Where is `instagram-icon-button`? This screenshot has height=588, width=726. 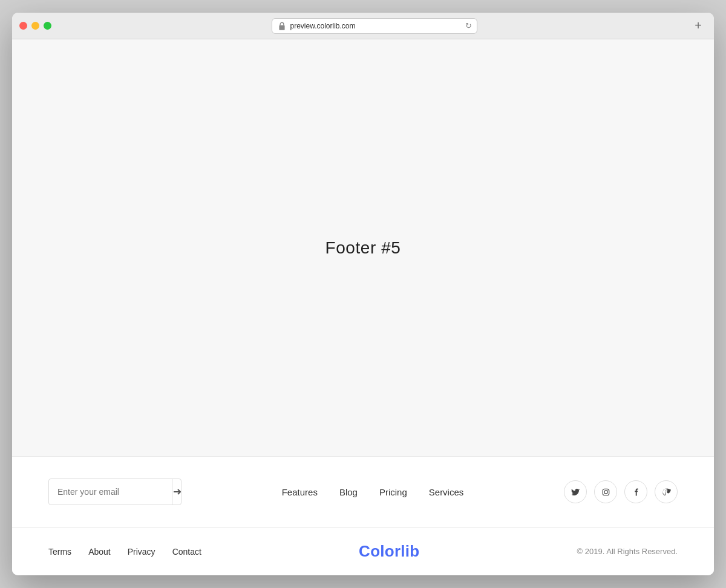 instagram-icon-button is located at coordinates (606, 492).